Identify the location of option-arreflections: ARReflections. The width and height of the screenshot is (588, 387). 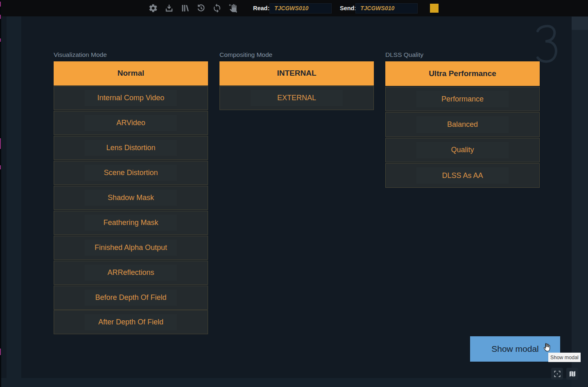
(131, 272).